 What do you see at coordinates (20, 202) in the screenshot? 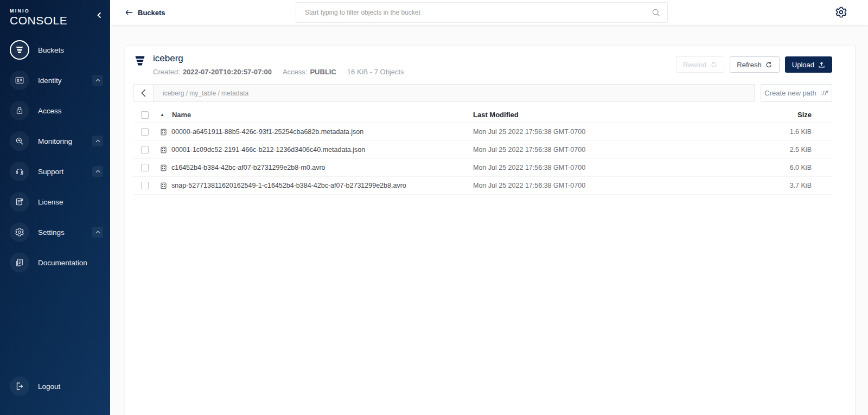
I see `license-icon` at bounding box center [20, 202].